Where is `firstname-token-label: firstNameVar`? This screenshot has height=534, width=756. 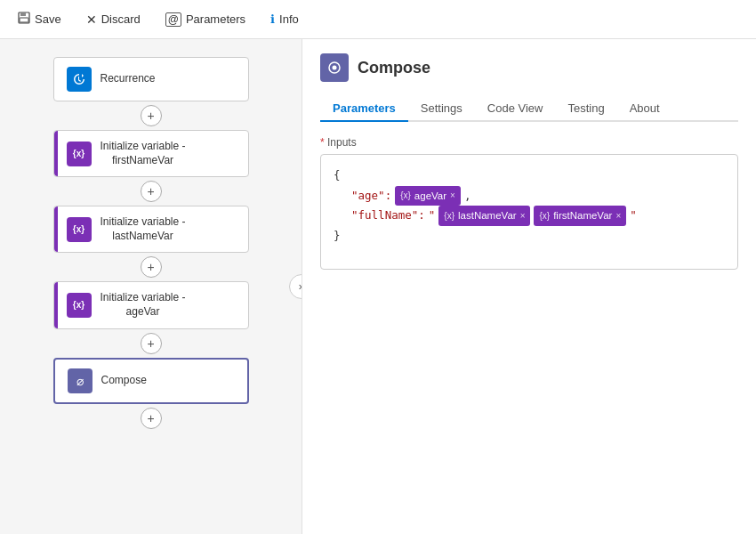
firstname-token-label: firstNameVar is located at coordinates (583, 215).